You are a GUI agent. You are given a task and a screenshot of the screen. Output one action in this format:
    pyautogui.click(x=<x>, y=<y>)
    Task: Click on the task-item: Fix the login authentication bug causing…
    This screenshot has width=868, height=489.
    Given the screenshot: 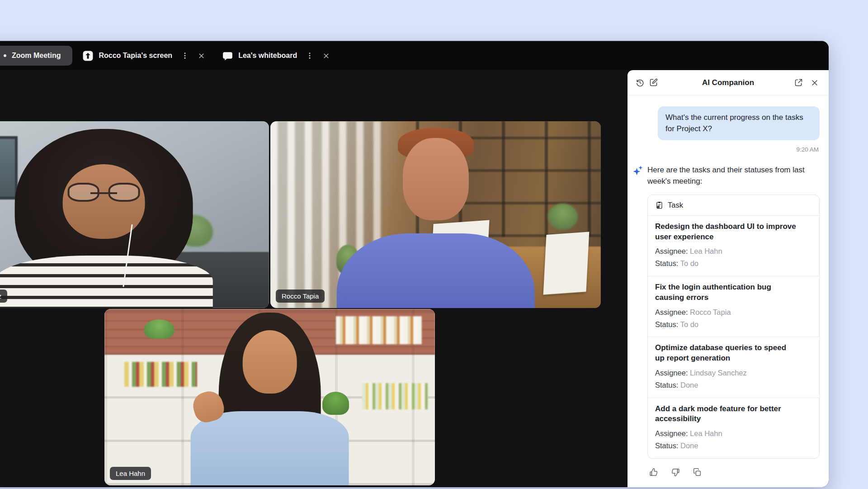 What is the action you would take?
    pyautogui.click(x=733, y=307)
    